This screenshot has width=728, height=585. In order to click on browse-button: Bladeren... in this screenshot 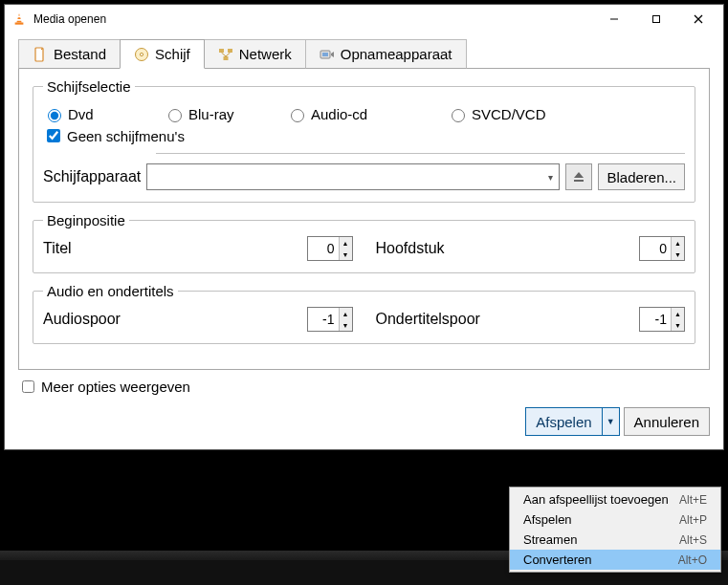, I will do `click(641, 177)`.